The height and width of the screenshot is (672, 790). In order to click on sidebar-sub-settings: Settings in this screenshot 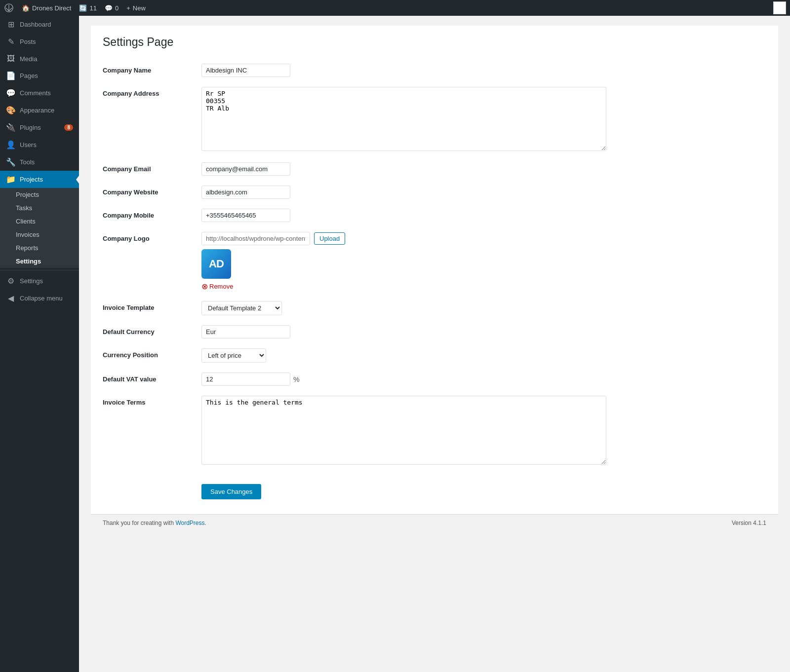, I will do `click(40, 261)`.